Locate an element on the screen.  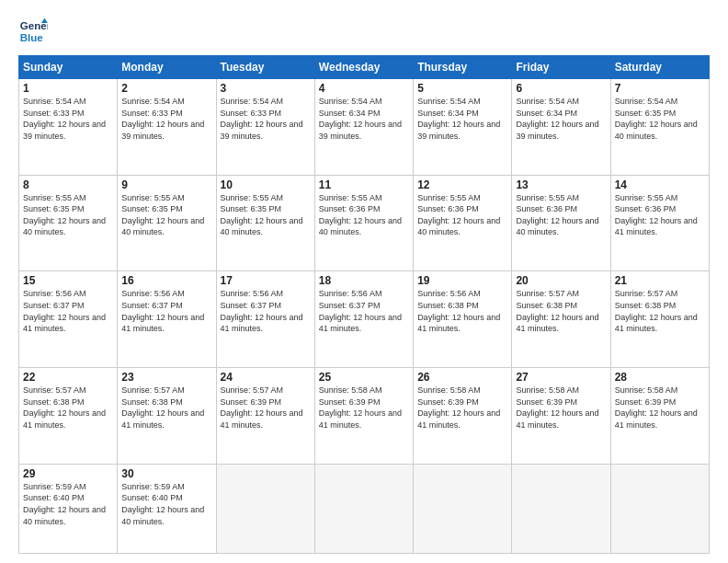
col-header-friday: Friday is located at coordinates (561, 68).